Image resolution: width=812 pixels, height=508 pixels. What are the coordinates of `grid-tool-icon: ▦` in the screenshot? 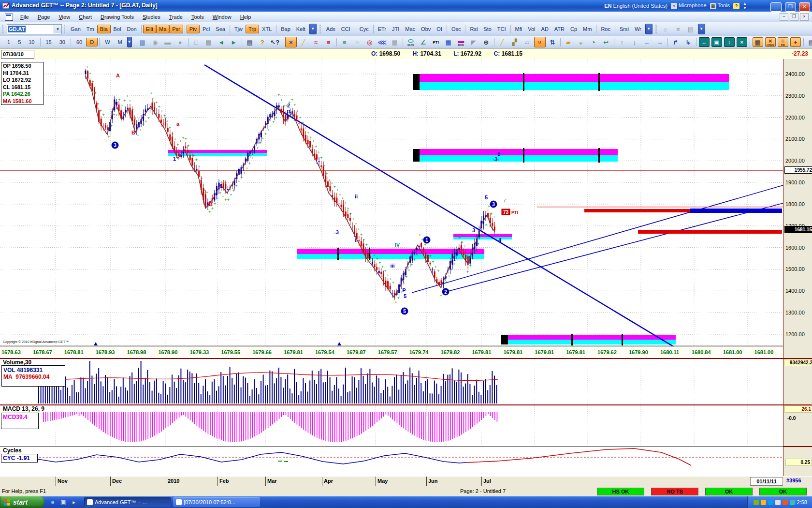 It's located at (395, 42).